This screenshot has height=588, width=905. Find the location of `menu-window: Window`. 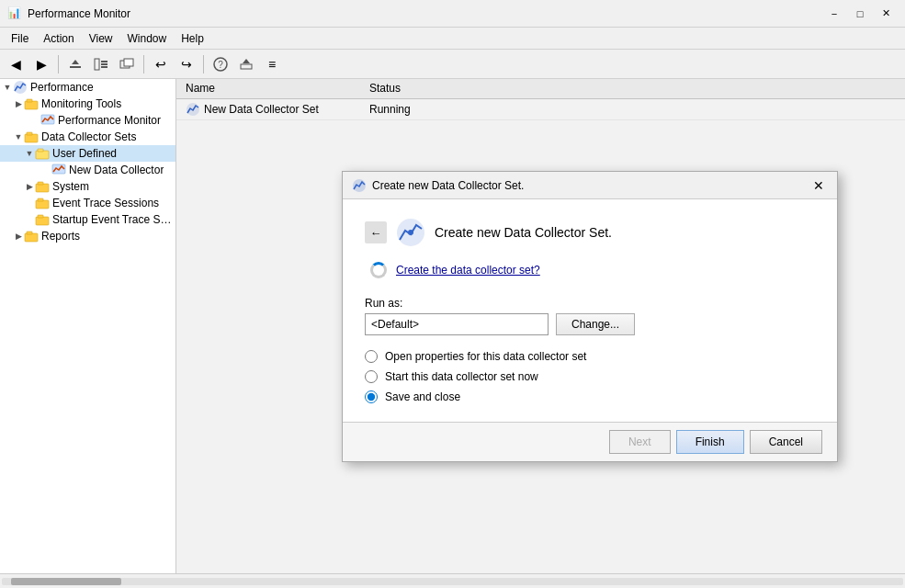

menu-window: Window is located at coordinates (147, 39).